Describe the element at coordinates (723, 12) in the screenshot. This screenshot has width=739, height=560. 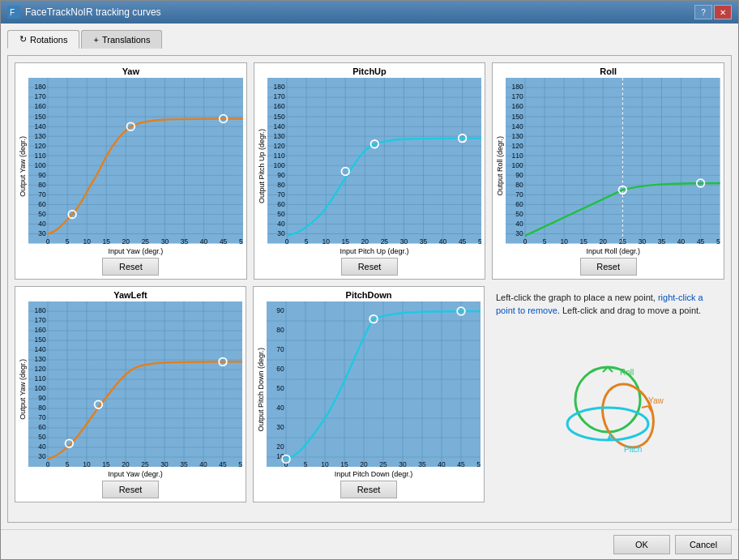
I see `close-button: ✕` at that location.